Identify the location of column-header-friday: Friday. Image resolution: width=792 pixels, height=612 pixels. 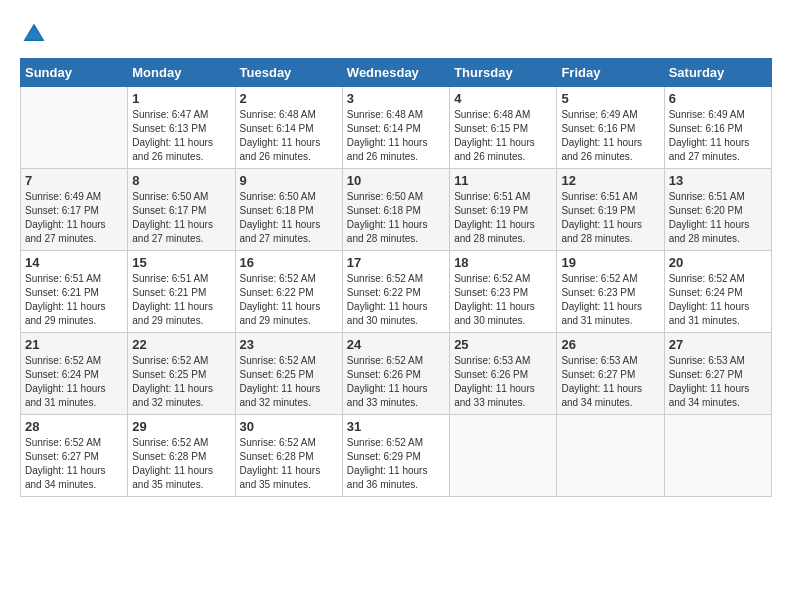
(610, 73).